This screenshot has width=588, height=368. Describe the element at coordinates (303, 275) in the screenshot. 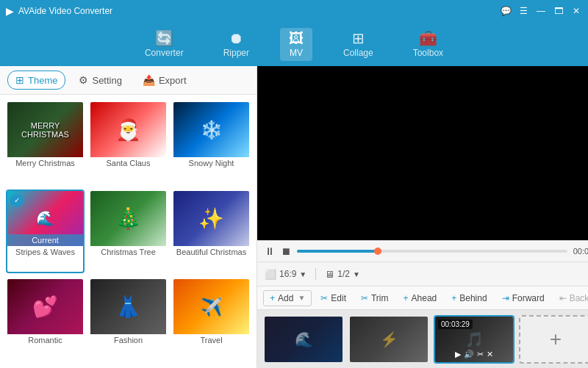

I see `aspect-dropdown-icon: ▼` at that location.